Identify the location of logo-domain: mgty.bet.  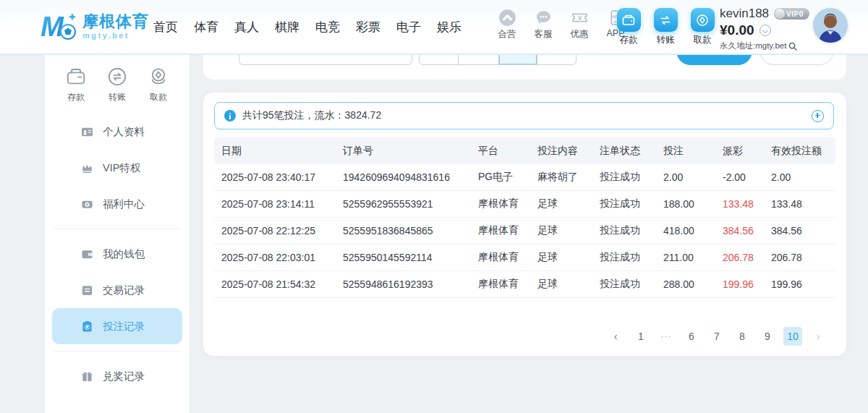
(116, 35).